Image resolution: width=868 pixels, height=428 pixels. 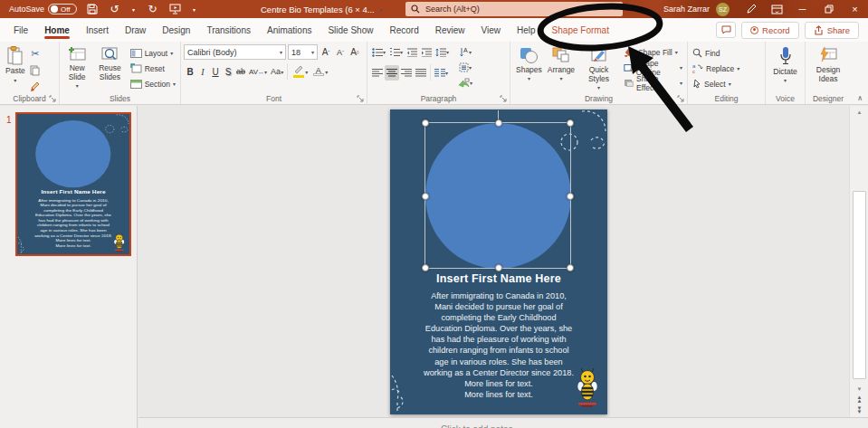 I want to click on dictate-button: Dictate▾, so click(x=785, y=65).